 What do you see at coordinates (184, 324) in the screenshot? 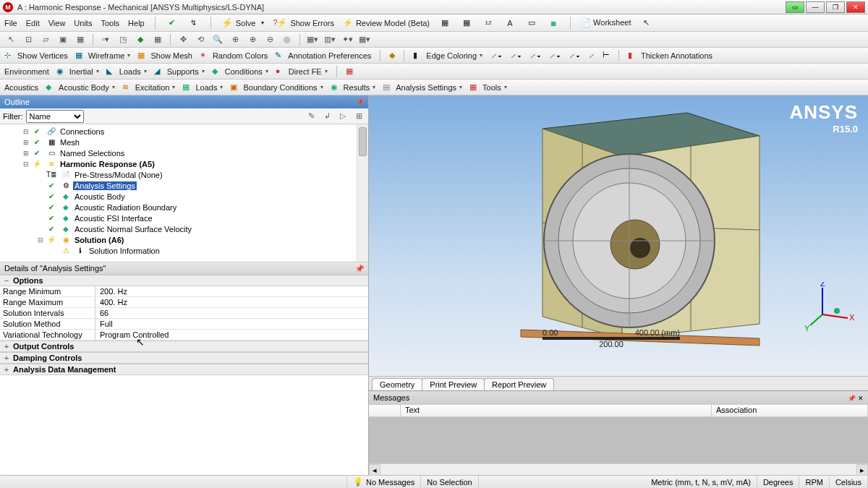
I see `prop-method: Solution MethodFull` at bounding box center [184, 324].